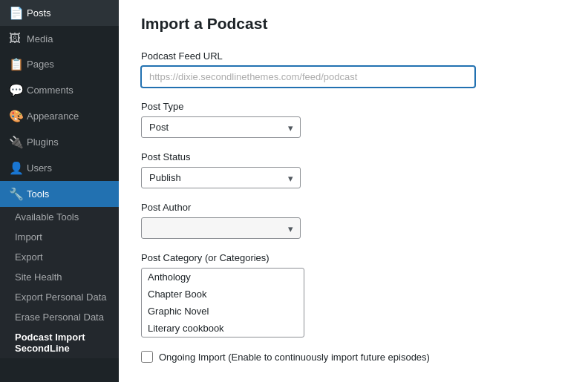 This screenshot has height=382, width=588. Describe the element at coordinates (50, 90) in the screenshot. I see `sidebar-item-label: Comments` at that location.